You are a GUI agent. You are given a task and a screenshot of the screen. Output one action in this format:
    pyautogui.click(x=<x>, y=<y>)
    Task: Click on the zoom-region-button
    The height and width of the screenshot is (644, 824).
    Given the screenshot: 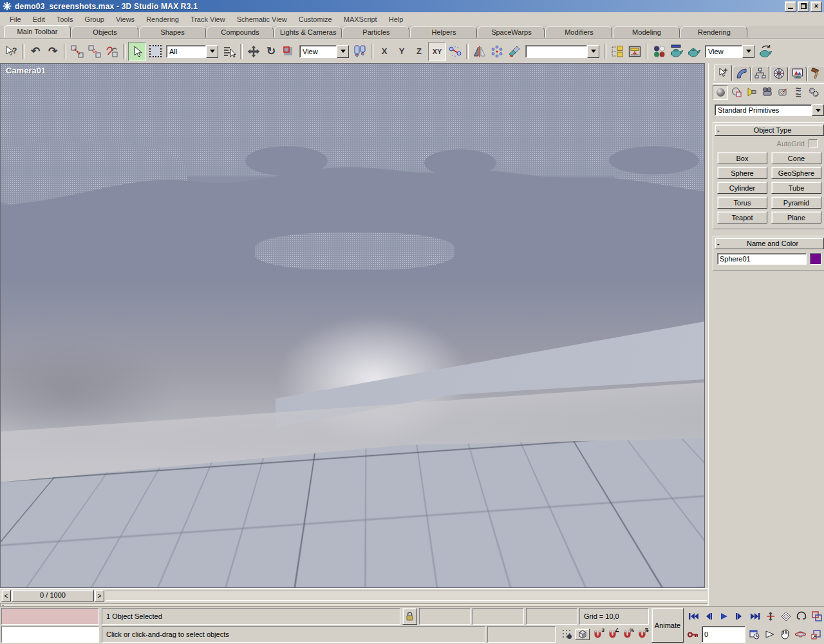 What is the action you would take?
    pyautogui.click(x=816, y=616)
    